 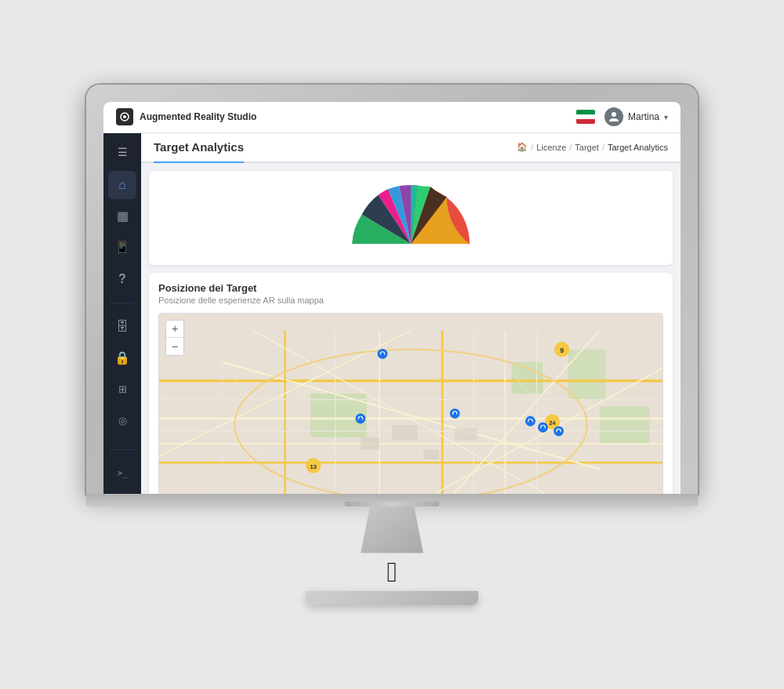 I want to click on map-badge-13-text: 13, so click(x=314, y=467).